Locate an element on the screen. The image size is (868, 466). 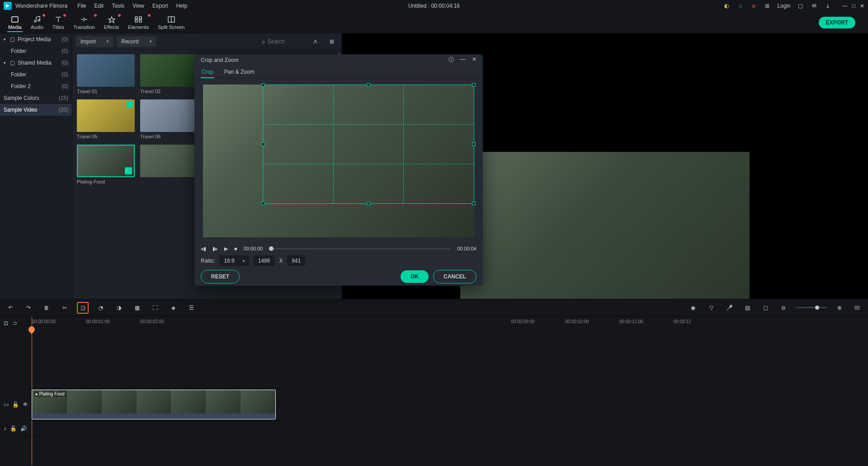
crop-rectangle is located at coordinates (368, 144).